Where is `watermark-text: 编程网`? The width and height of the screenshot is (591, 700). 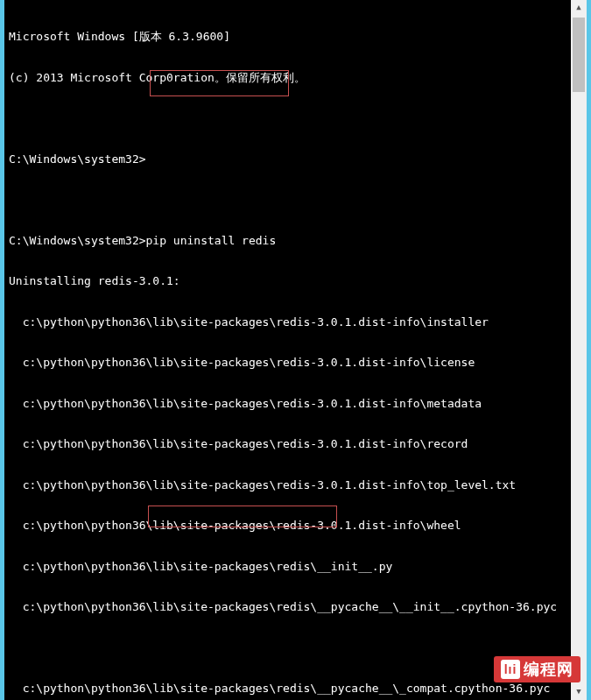 watermark-text: 编程网 is located at coordinates (548, 669).